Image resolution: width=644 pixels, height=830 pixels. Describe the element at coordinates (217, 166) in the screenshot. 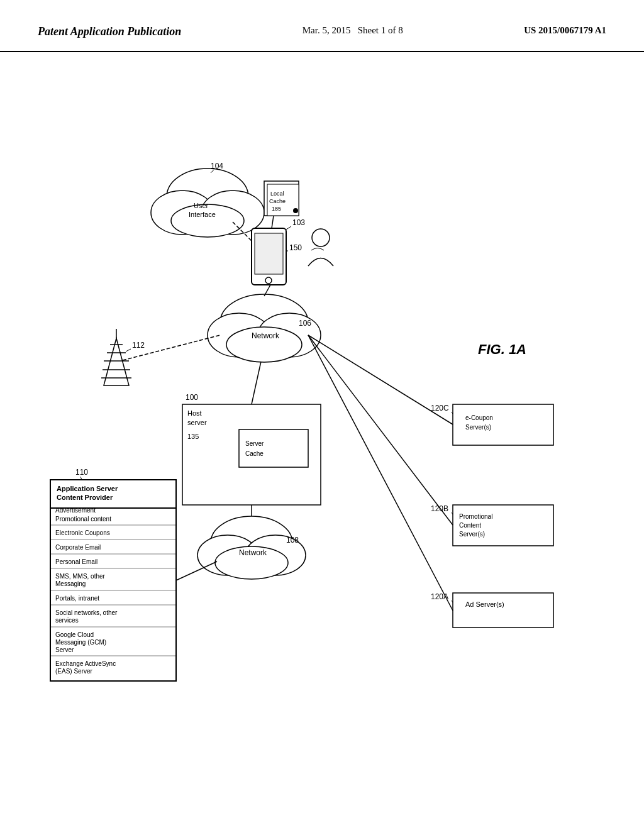

I see `svg-text: 104` at that location.